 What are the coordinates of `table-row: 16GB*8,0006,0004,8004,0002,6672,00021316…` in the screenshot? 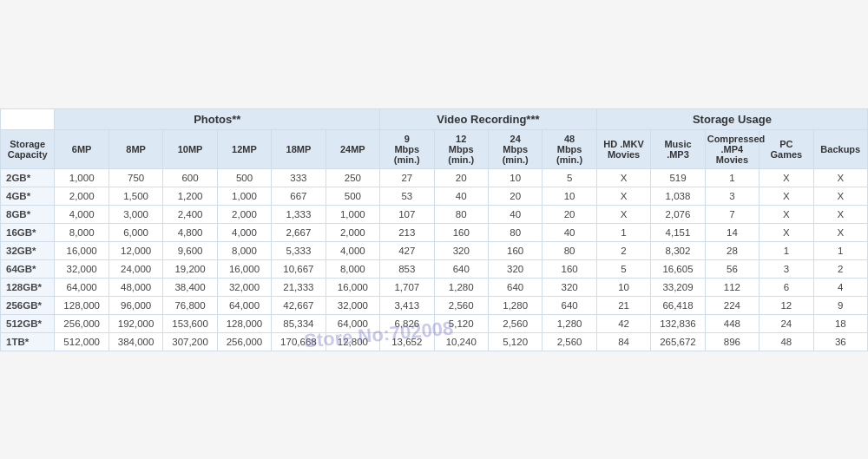 It's located at (434, 233).